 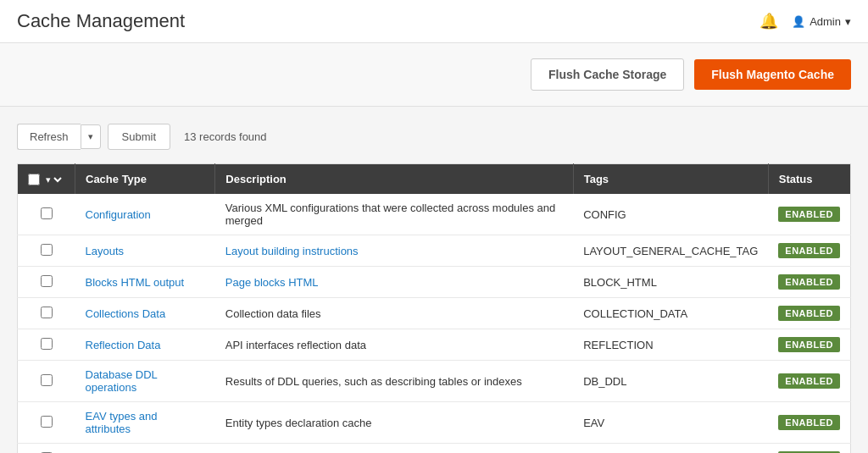 What do you see at coordinates (773, 75) in the screenshot?
I see `flush-magento-cache-button: Flush Magento Cache` at bounding box center [773, 75].